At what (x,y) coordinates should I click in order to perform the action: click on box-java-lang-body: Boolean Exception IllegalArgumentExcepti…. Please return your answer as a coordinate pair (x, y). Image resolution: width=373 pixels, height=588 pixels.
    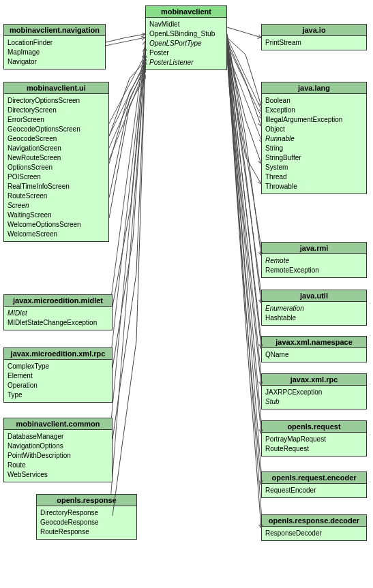
    Looking at the image, I should click on (314, 144).